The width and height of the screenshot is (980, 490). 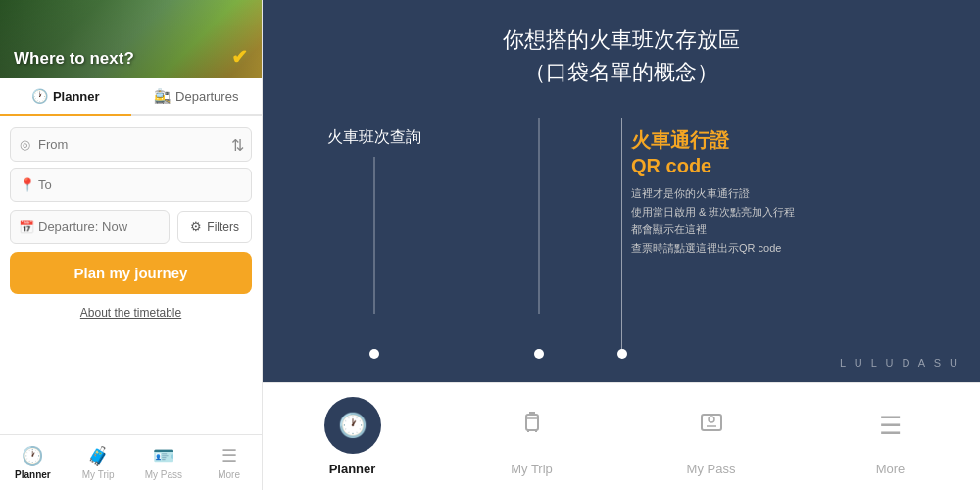 What do you see at coordinates (353, 437) in the screenshot?
I see `tab-big-planner: 🕐 Planner` at bounding box center [353, 437].